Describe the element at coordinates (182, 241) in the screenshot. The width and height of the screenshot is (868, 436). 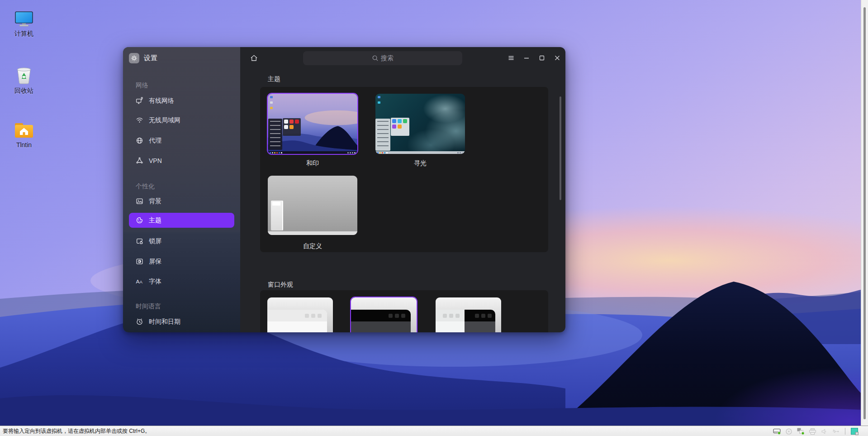
I see `sidebar-item-lock-screen: 锁屏` at that location.